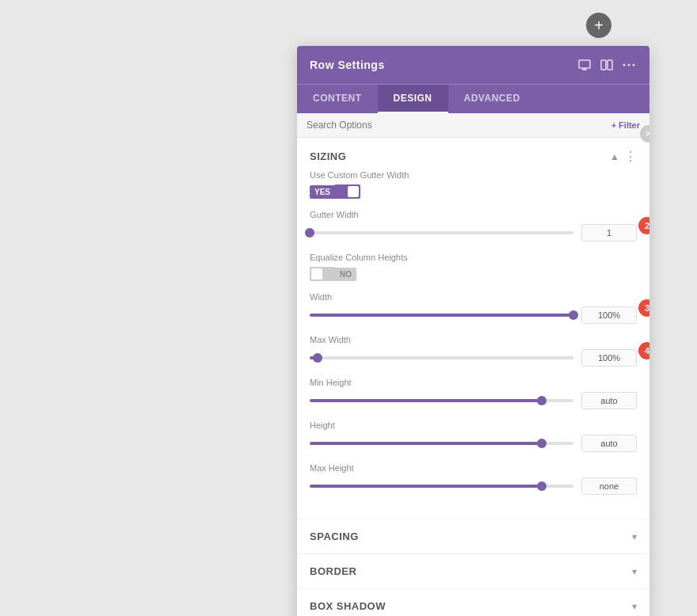  What do you see at coordinates (474, 486) in the screenshot?
I see `max-height-slider-row` at bounding box center [474, 486].